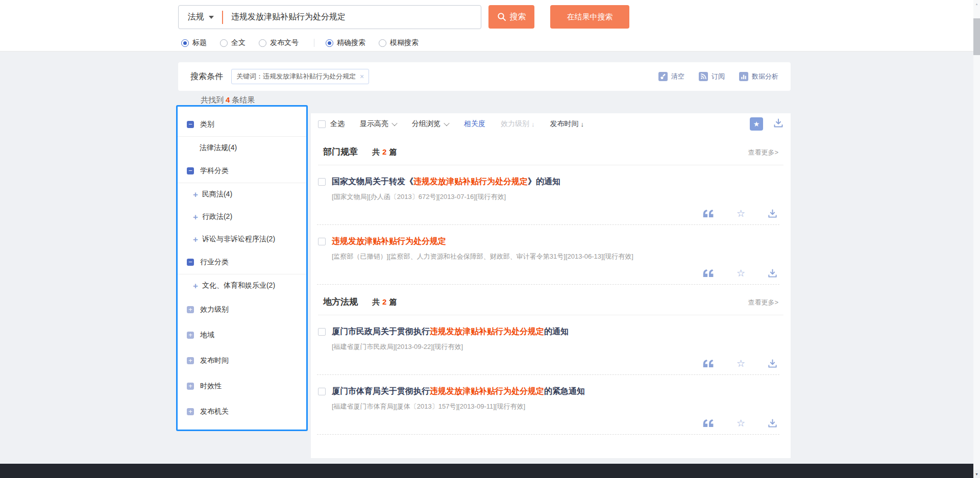  I want to click on select-all-checkbox: 全选, so click(331, 124).